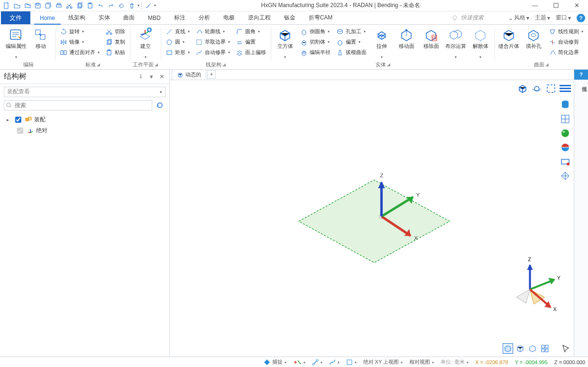  Describe the element at coordinates (141, 76) in the screenshot. I see `panel-pin-button` at that location.